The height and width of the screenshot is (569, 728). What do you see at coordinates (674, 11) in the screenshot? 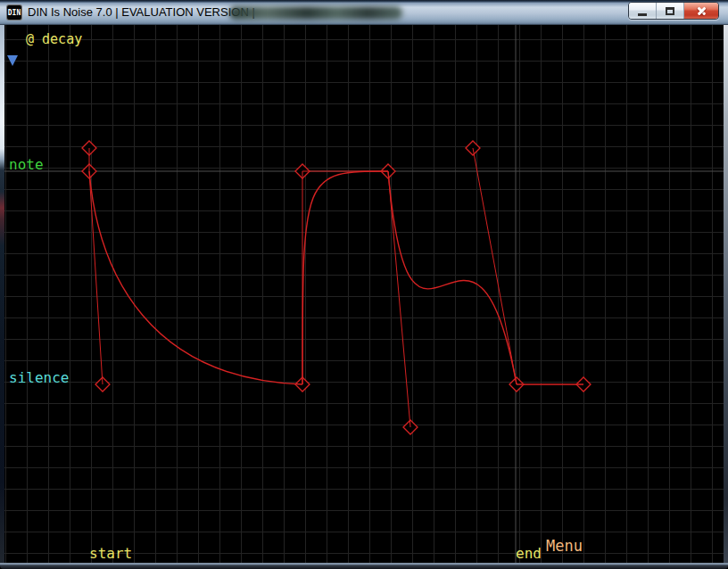
I see `window-controls` at bounding box center [674, 11].